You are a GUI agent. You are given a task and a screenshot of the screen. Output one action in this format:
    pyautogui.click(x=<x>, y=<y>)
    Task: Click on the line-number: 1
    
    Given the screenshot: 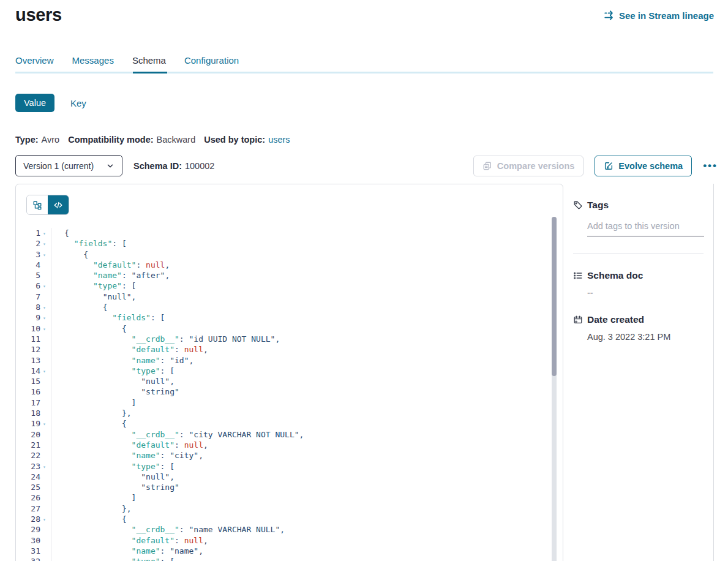 What is the action you would take?
    pyautogui.click(x=28, y=233)
    